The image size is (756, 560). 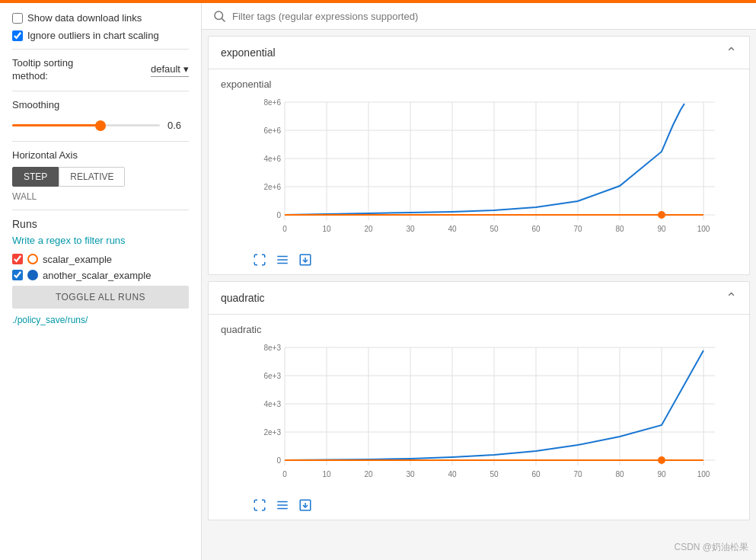 What do you see at coordinates (91, 177) in the screenshot?
I see `relative-button: RELATIVE` at bounding box center [91, 177].